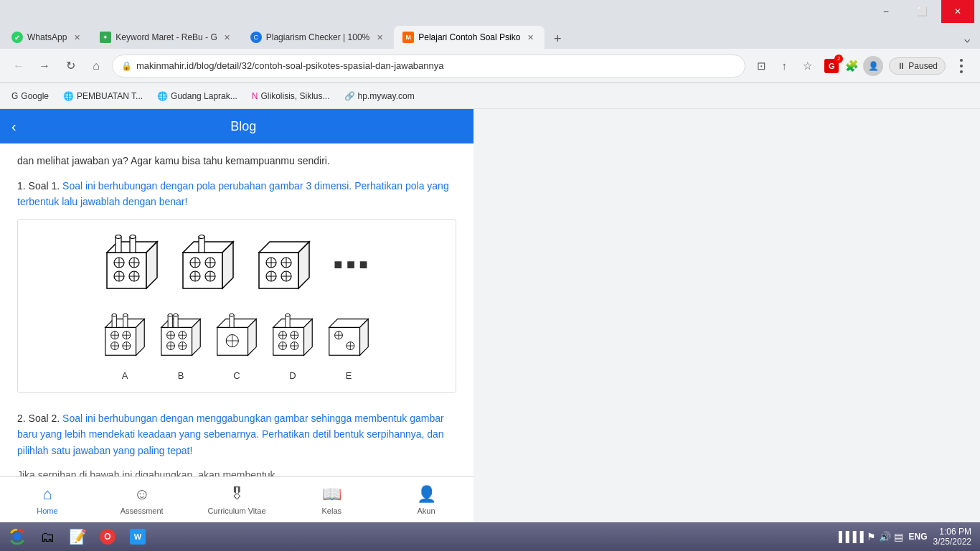  Describe the element at coordinates (961, 66) in the screenshot. I see `browser-menu-button` at that location.